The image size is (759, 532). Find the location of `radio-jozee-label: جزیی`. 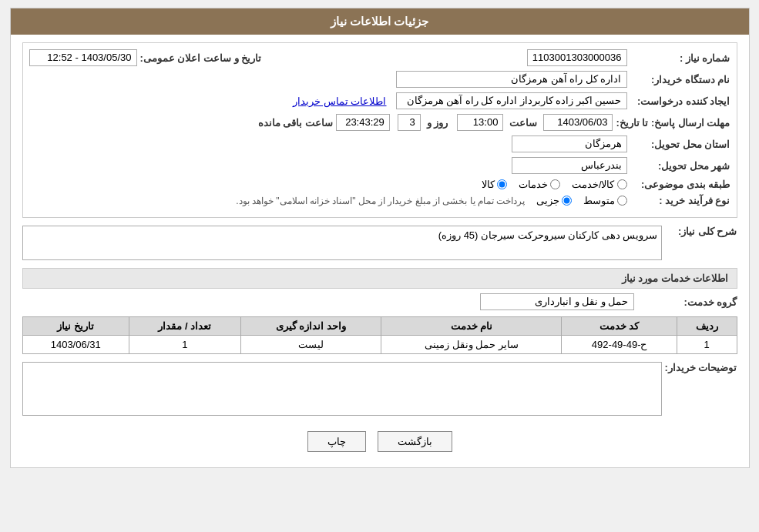

radio-jozee-label: جزیی is located at coordinates (548, 200).